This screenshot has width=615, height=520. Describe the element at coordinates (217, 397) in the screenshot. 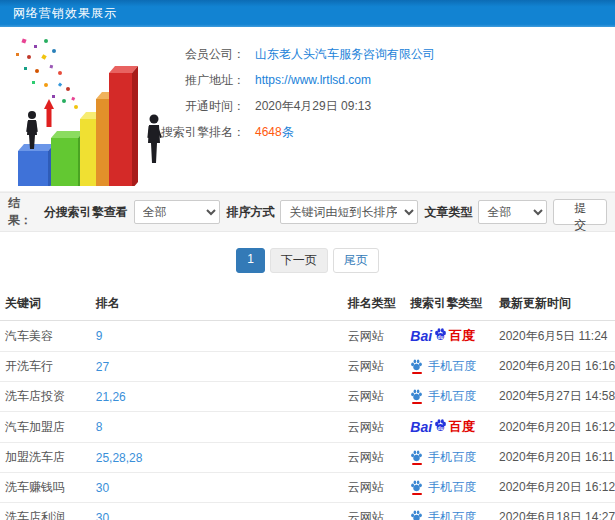

I see `rank-cell: 21,26` at that location.